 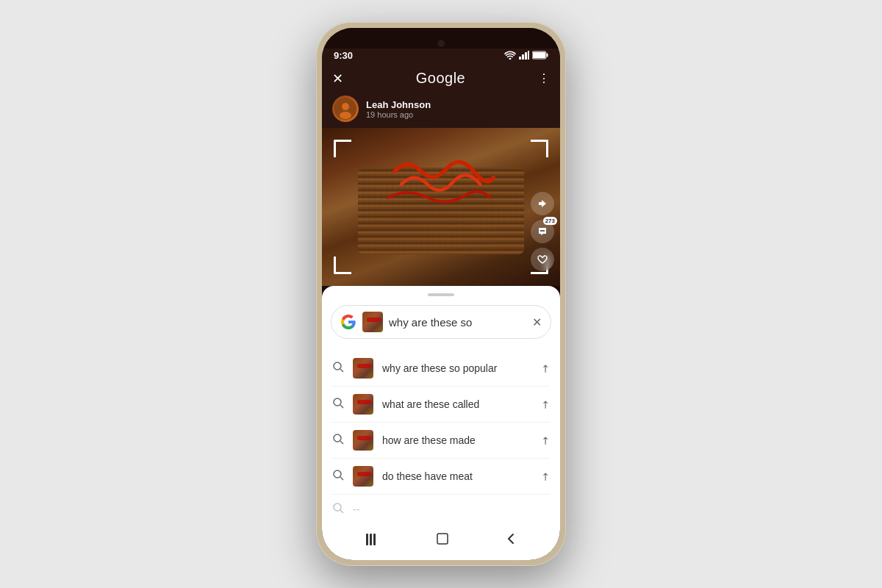 What do you see at coordinates (441, 43) in the screenshot?
I see `camera-dot` at bounding box center [441, 43].